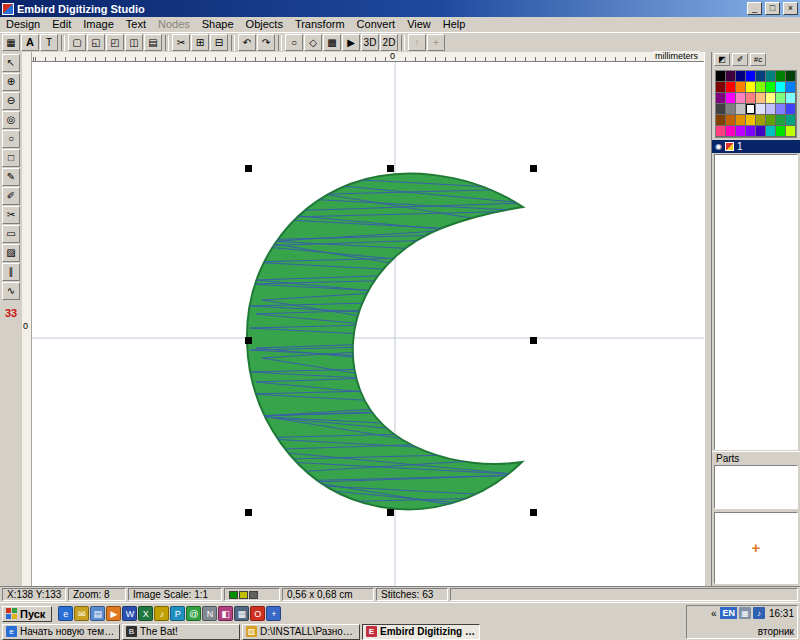 This screenshot has width=800, height=640. I want to click on cut-button: ✂, so click(181, 42).